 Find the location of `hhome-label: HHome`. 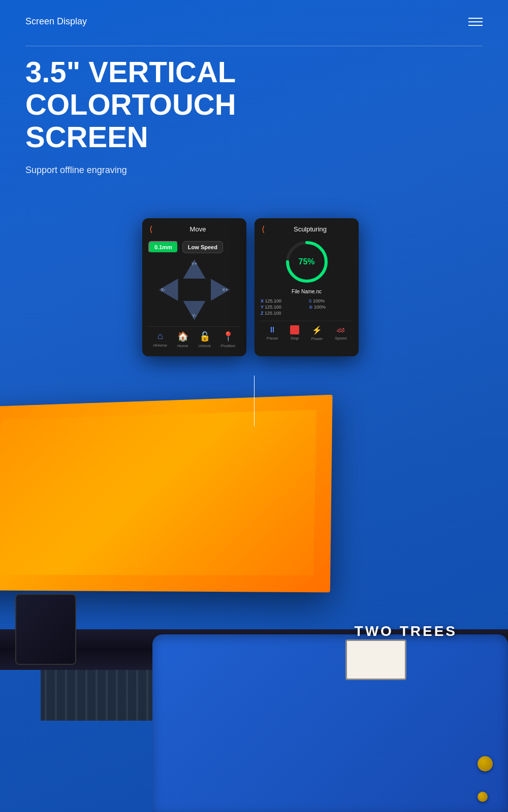

hhome-label: HHome is located at coordinates (161, 345).